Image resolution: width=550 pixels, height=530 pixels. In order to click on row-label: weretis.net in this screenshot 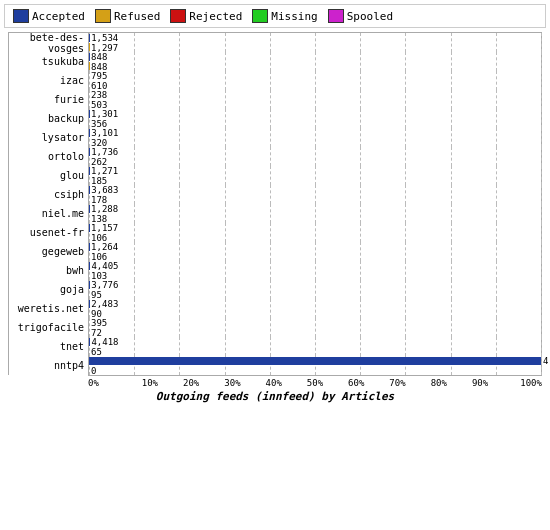, I will do `click(49, 308)`.